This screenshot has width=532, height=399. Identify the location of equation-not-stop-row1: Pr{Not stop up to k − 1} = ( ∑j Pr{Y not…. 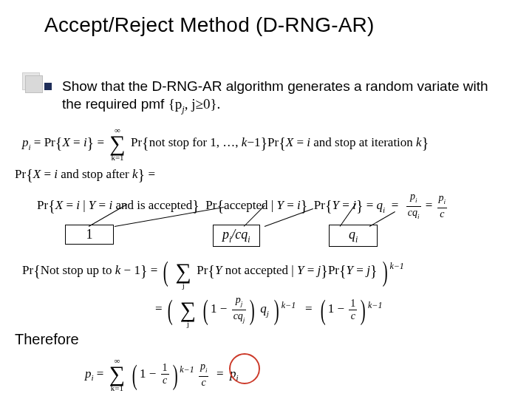
(213, 271).